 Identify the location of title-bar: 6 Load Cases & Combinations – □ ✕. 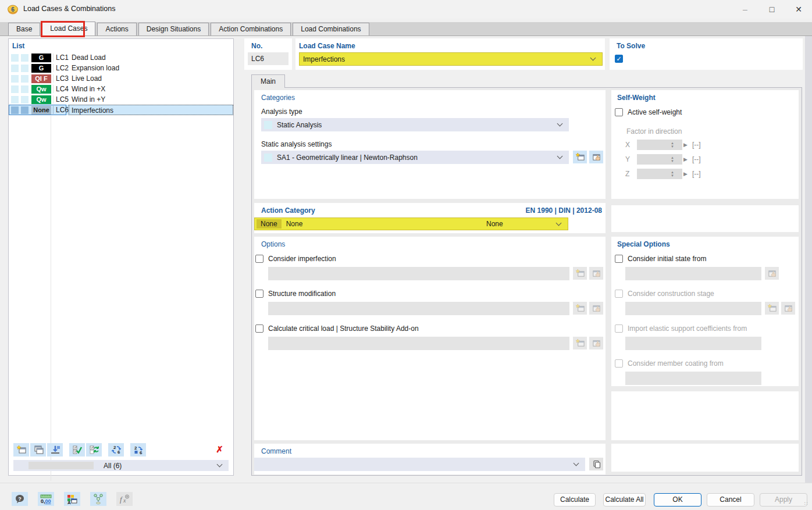
(406, 9).